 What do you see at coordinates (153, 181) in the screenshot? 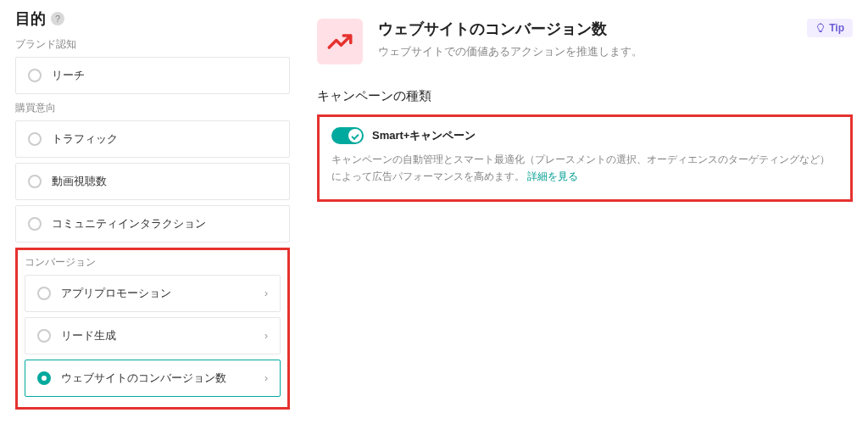
I see `option-video-views: 動画視聴数` at bounding box center [153, 181].